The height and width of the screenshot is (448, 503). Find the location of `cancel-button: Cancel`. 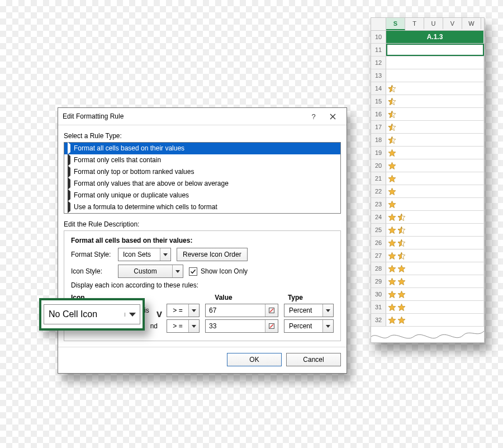

cancel-button: Cancel is located at coordinates (314, 360).